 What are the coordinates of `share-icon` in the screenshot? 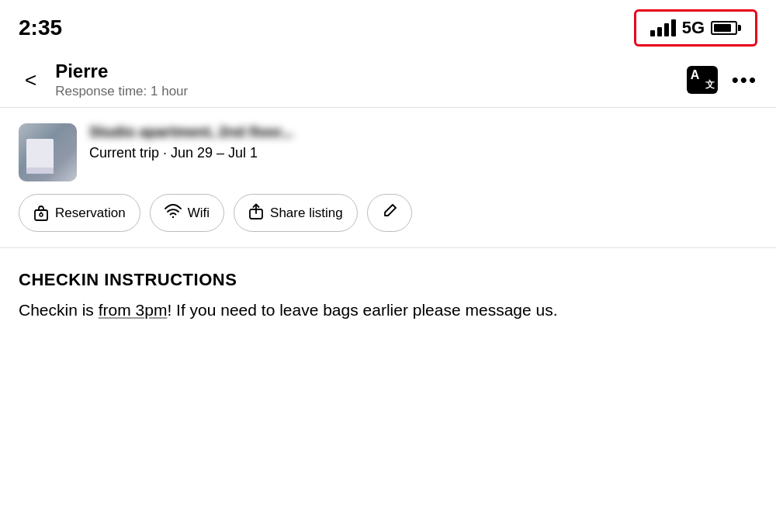 It's located at (256, 212).